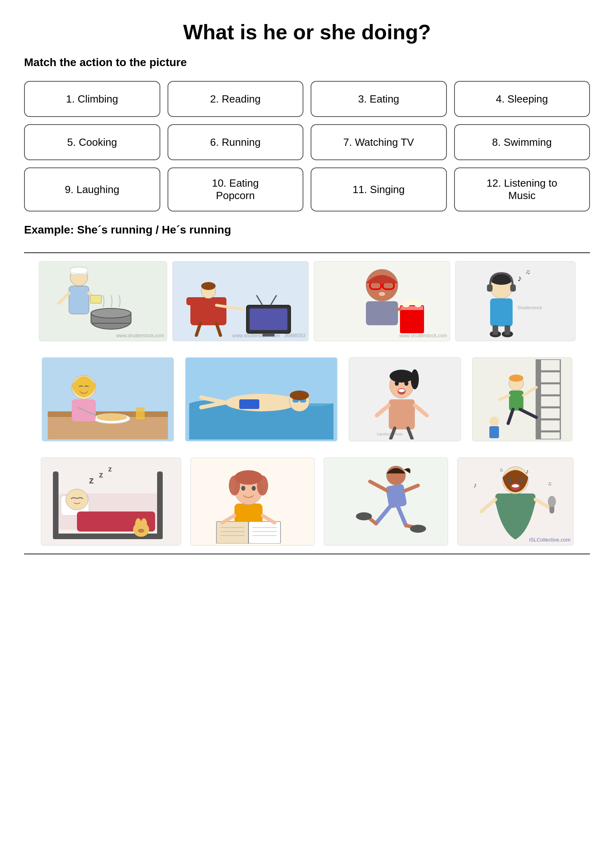 The image size is (614, 868). Describe the element at coordinates (522, 142) in the screenshot. I see `word-card-8: 8. Swimming` at that location.